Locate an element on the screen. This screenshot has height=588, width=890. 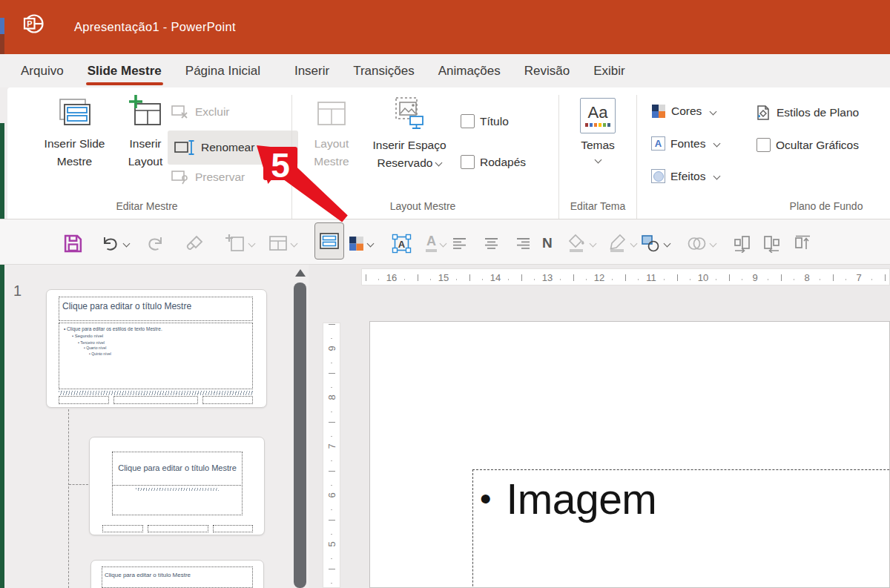
svg-text: A is located at coordinates (402, 243).